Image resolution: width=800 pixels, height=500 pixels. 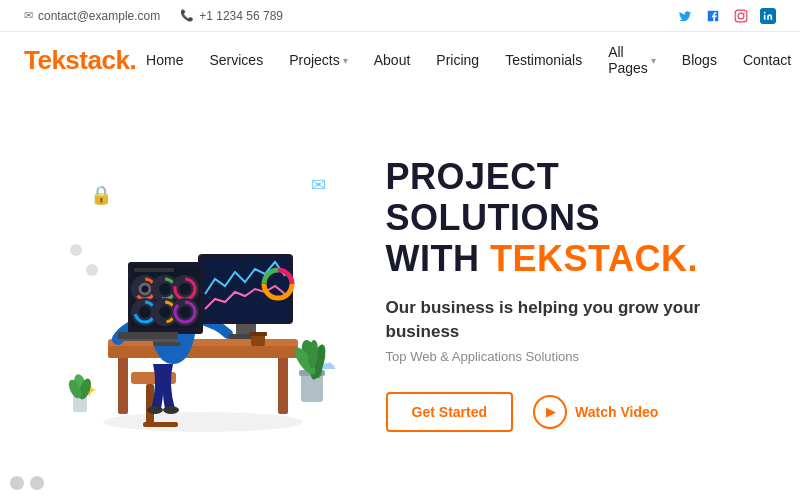 What do you see at coordinates (28, 16) in the screenshot?
I see `email-icon: ✉` at bounding box center [28, 16].